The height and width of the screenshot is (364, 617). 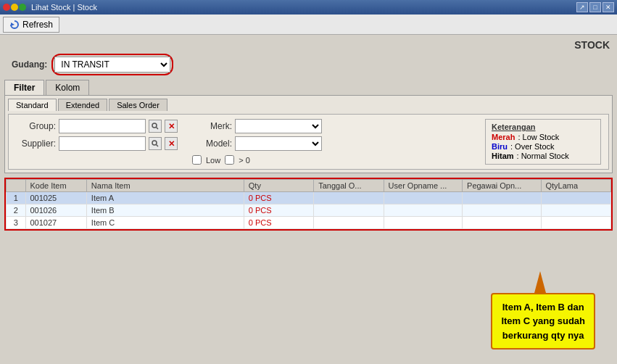 What do you see at coordinates (309, 7) in the screenshot?
I see `title-bar: Lihat Stock | Stock ↗ □ ✕` at bounding box center [309, 7].